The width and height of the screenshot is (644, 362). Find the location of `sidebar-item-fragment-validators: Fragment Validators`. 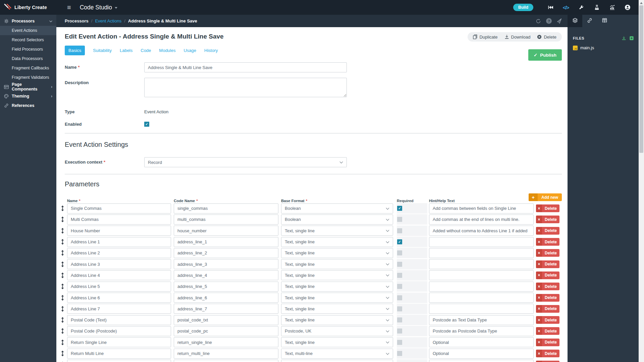

sidebar-item-fragment-validators: Fragment Validators is located at coordinates (28, 77).